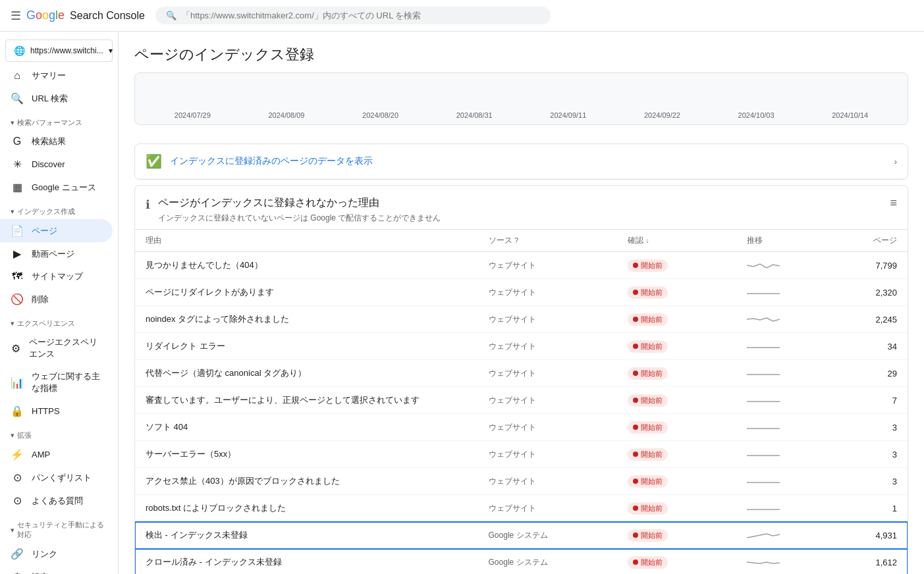 The width and height of the screenshot is (924, 574). I want to click on table-row: サーバーエラー（5xx） ウェブサイト 開始前 3, so click(522, 454).